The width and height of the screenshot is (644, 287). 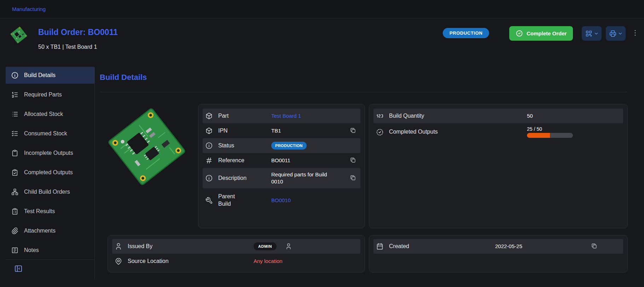 I want to click on sidebar-item-label: Build Details, so click(x=40, y=75).